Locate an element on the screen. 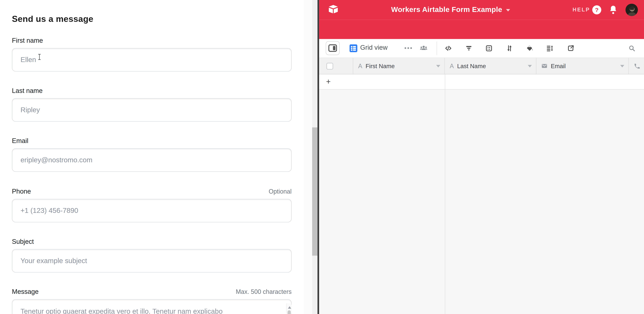 Image resolution: width=644 pixels, height=314 pixels. column-header-last-name: A Last Name is located at coordinates (490, 66).